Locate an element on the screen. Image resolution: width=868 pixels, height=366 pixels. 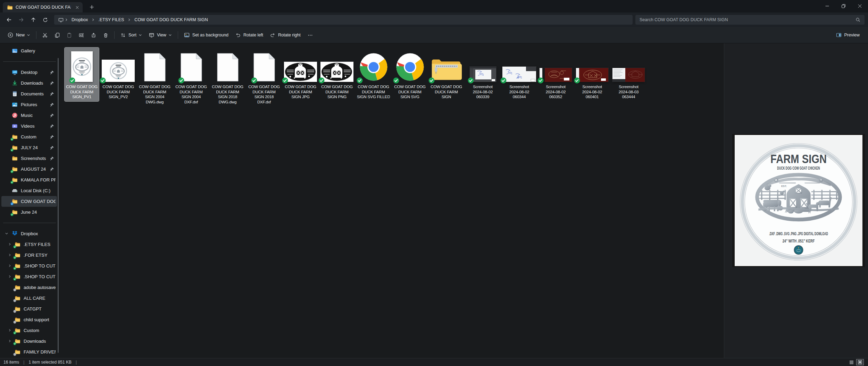
address-bar: Dropbox.ETSY FILESCOW GOAT DOG DUCK FARM… is located at coordinates (343, 20).